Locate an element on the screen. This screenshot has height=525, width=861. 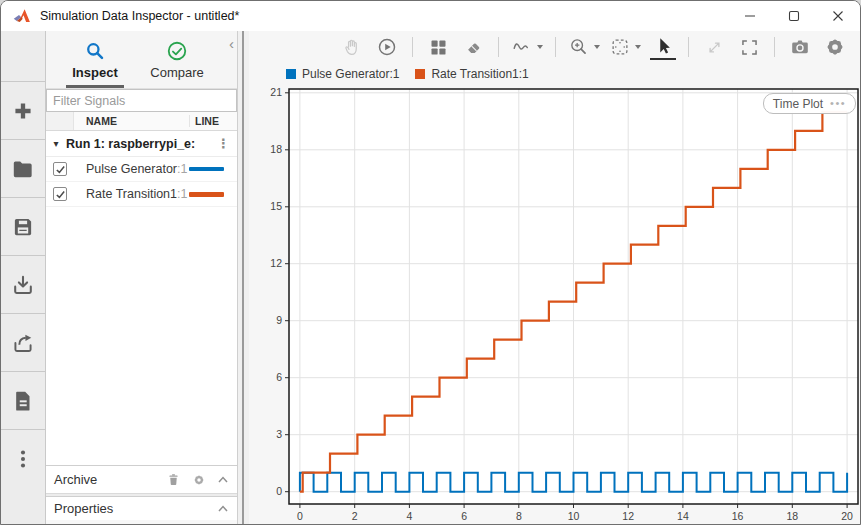
matlab-logo-icon is located at coordinates (22, 16).